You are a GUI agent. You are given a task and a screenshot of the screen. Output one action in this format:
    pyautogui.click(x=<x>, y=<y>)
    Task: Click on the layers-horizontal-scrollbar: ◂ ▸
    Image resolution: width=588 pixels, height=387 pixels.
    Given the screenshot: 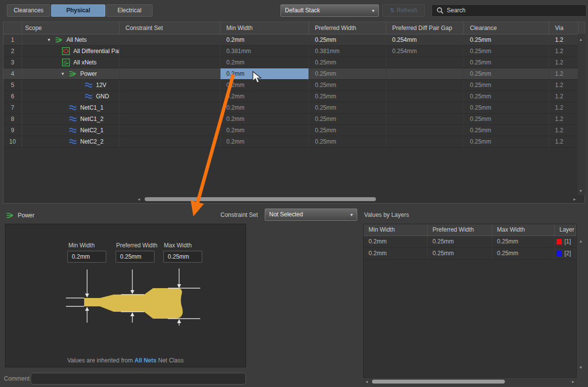 What is the action you would take?
    pyautogui.click(x=470, y=382)
    